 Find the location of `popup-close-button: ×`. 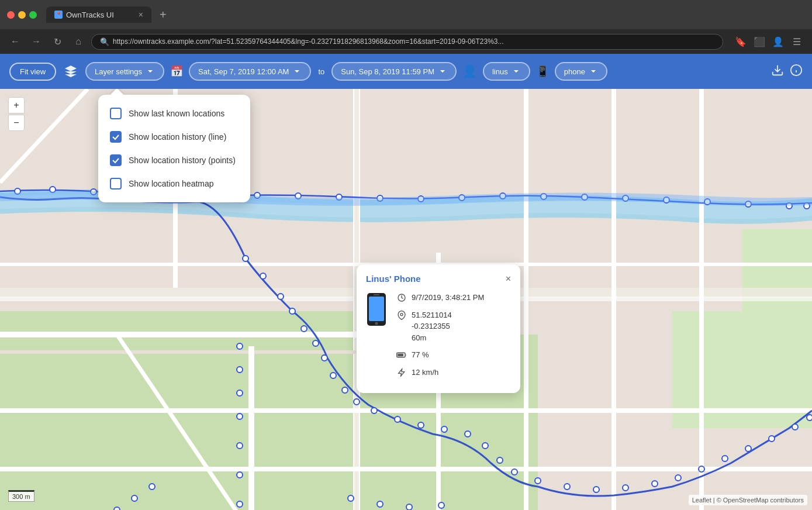

popup-close-button: × is located at coordinates (509, 279).